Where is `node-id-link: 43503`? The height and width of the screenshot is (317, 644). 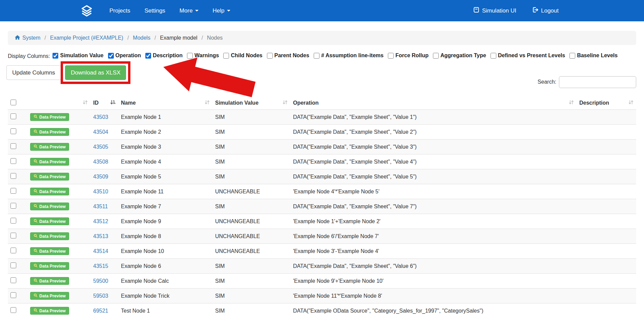
node-id-link: 43503 is located at coordinates (101, 117).